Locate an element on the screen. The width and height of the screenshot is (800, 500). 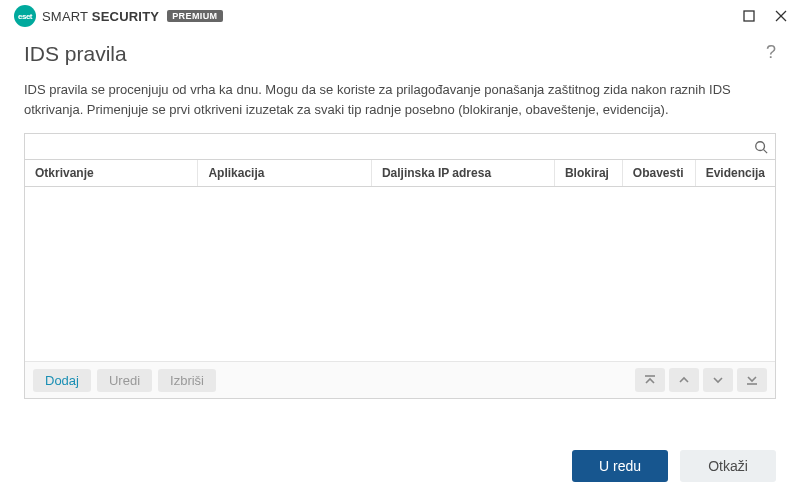
chevron-down-icon is located at coordinates (718, 380).